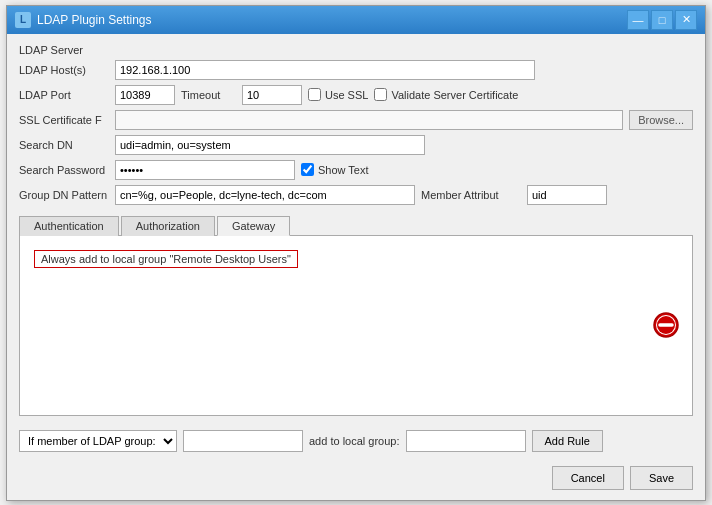  What do you see at coordinates (205, 170) in the screenshot?
I see `search-password-input` at bounding box center [205, 170].